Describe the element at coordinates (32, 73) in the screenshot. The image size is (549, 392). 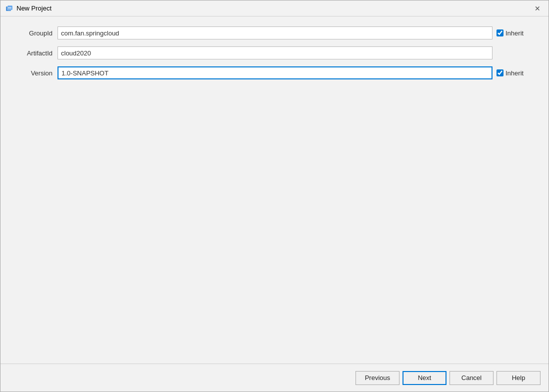
I see `version-label: Version` at that location.